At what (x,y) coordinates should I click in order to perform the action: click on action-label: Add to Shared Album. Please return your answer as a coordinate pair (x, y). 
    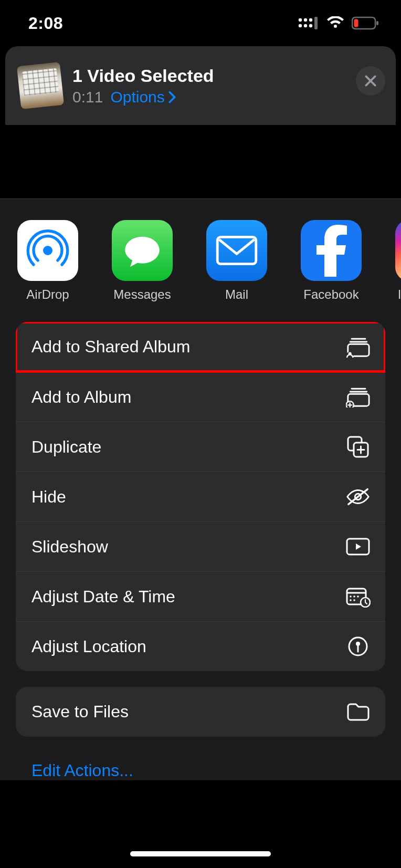
    Looking at the image, I should click on (111, 347).